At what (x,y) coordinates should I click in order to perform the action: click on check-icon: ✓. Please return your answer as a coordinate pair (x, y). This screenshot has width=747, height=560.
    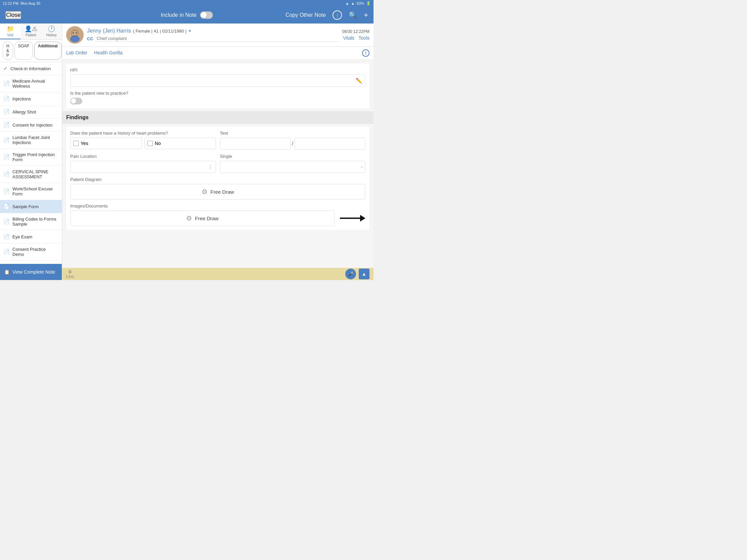
    Looking at the image, I should click on (5, 69).